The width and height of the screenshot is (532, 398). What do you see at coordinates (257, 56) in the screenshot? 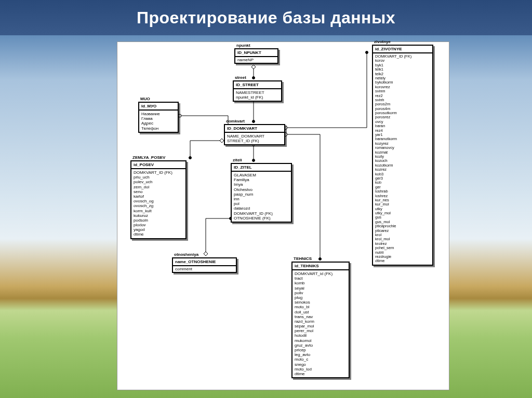
I see `entity-npunkt: npunkt ID_NPUNKT nameNP` at bounding box center [257, 56].